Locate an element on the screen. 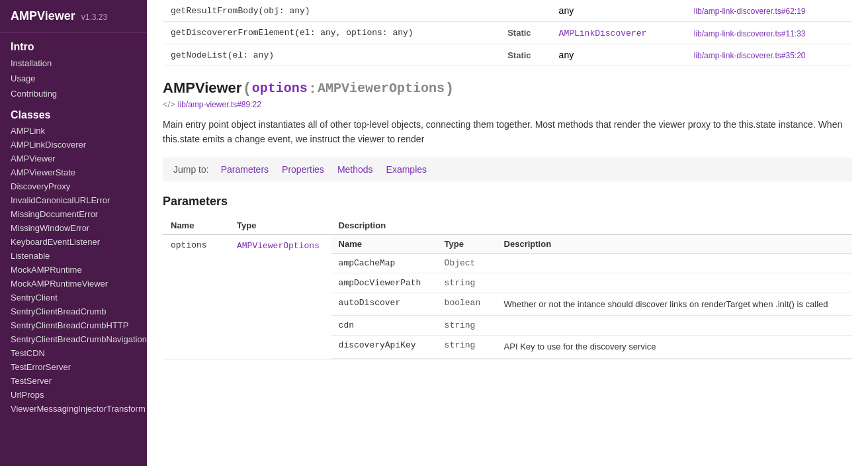 This screenshot has height=466, width=868. brand-title: AMPViewer v1.3.23 is located at coordinates (73, 17).